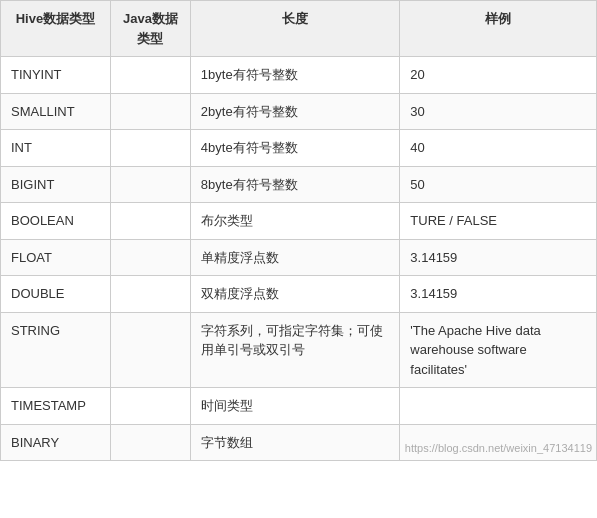 The width and height of the screenshot is (597, 518). I want to click on table-row: SMALLINT2byte有符号整数30, so click(299, 112).